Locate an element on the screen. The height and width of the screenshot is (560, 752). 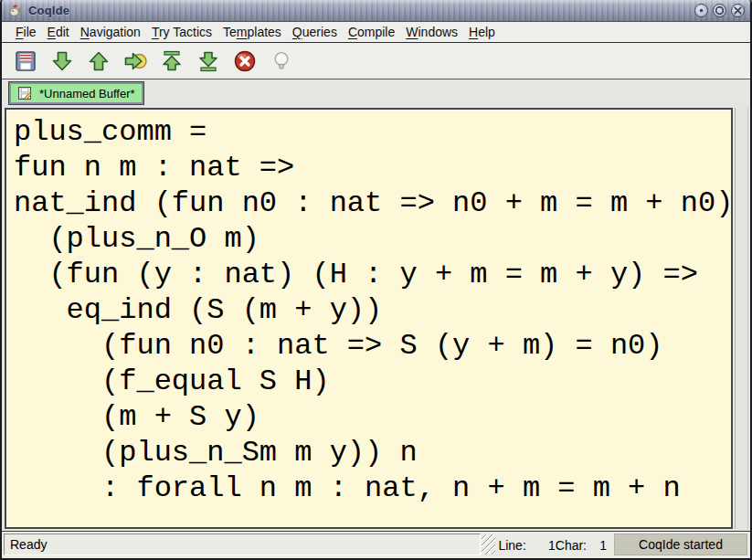
line-char-indicator: Line: 1 Char: 1 is located at coordinates (554, 544).